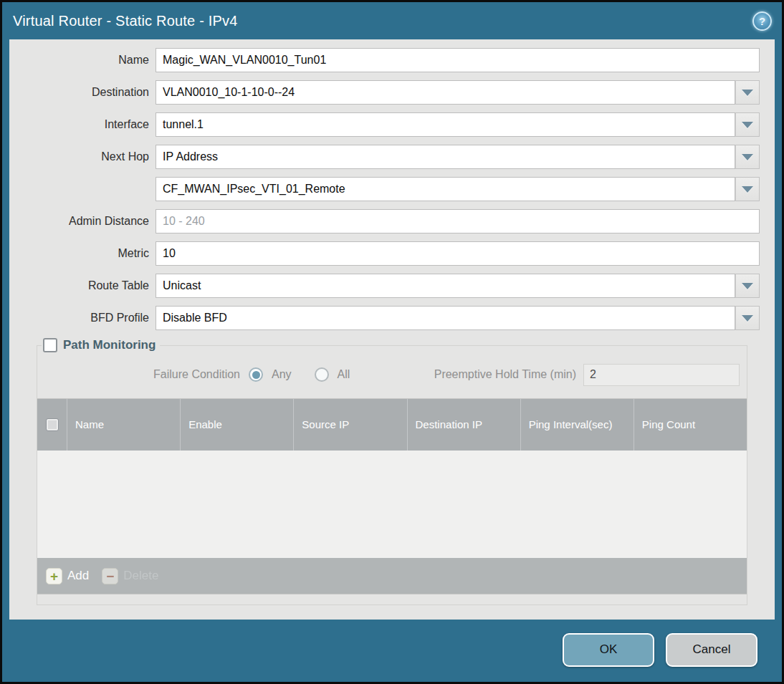 This screenshot has width=784, height=684. What do you see at coordinates (608, 650) in the screenshot?
I see `ok-button: OK` at bounding box center [608, 650].